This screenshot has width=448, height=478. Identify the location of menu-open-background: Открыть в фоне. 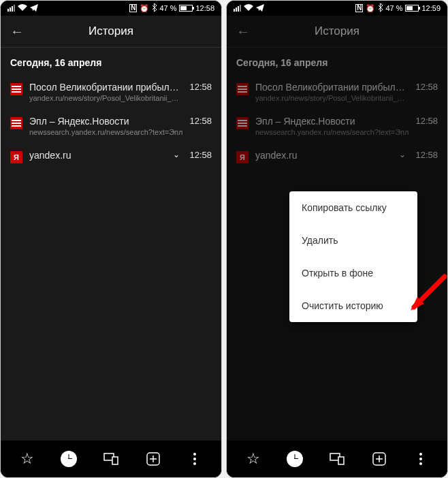
(353, 273).